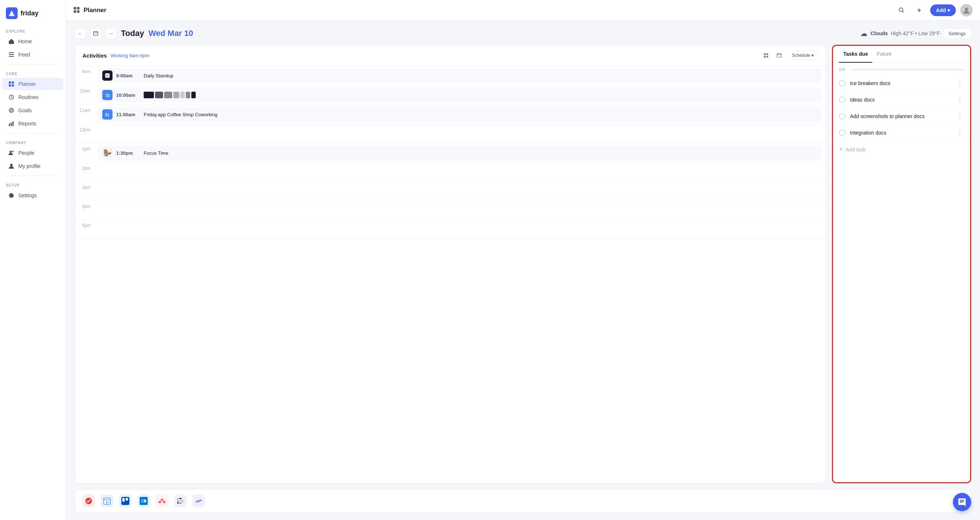  I want to click on time-label-4pm: 4pm, so click(84, 210).